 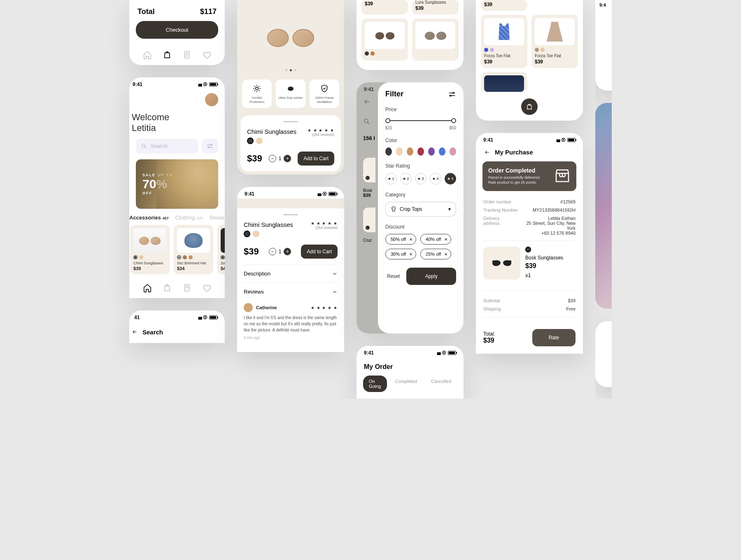 I want to click on description-accordion: Description, so click(x=291, y=273).